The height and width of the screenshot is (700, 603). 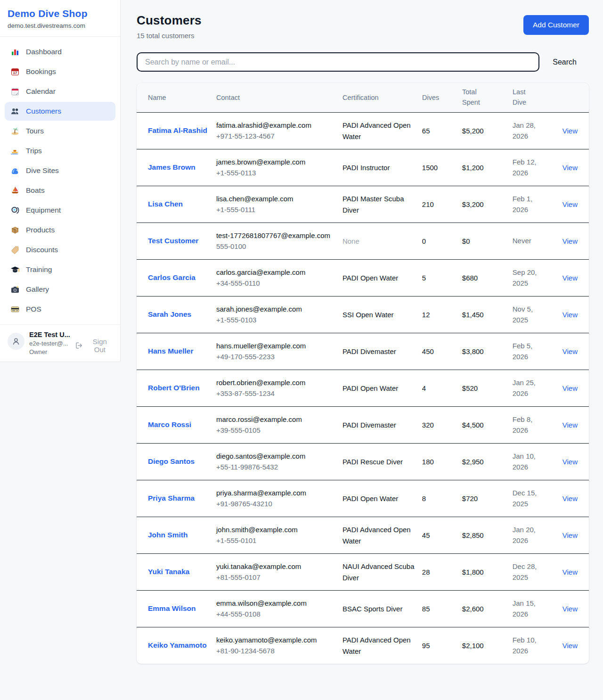 I want to click on customer-email: test-1772681807767@example.com, so click(x=276, y=236).